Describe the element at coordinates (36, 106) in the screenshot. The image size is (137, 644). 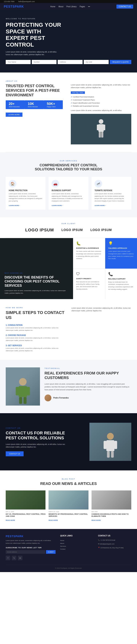
I see `stats-container: 20+Active Branches10KActive Member50K+Ha…` at that location.